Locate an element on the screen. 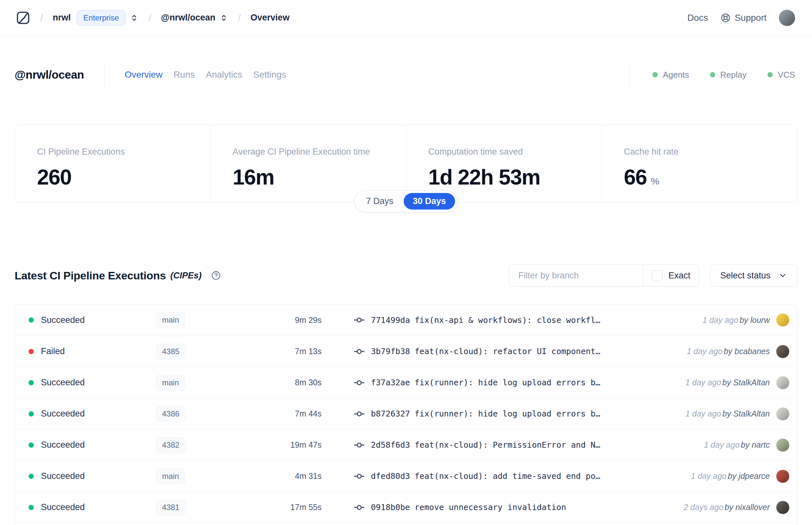  support-label: Support is located at coordinates (751, 18).